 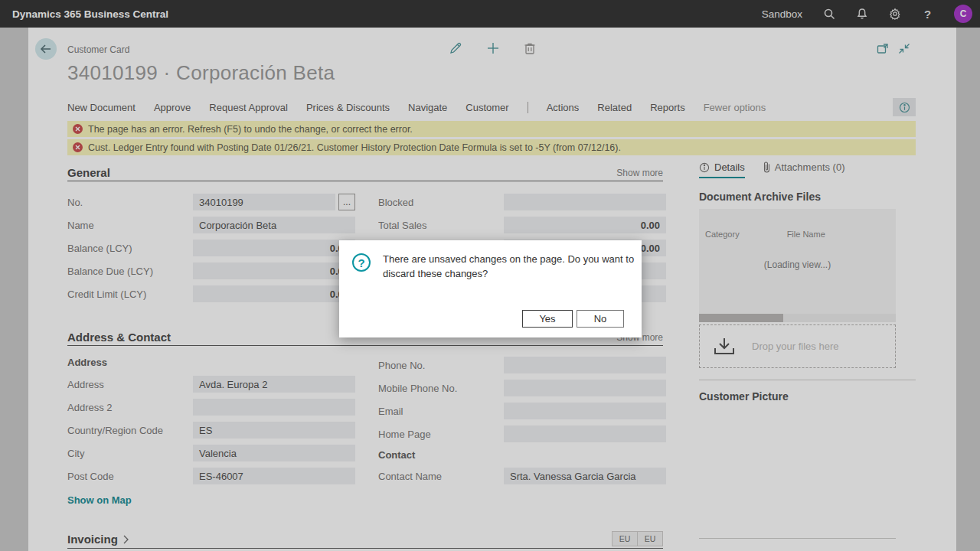 What do you see at coordinates (361, 262) in the screenshot?
I see `question-circle-icon: ?` at bounding box center [361, 262].